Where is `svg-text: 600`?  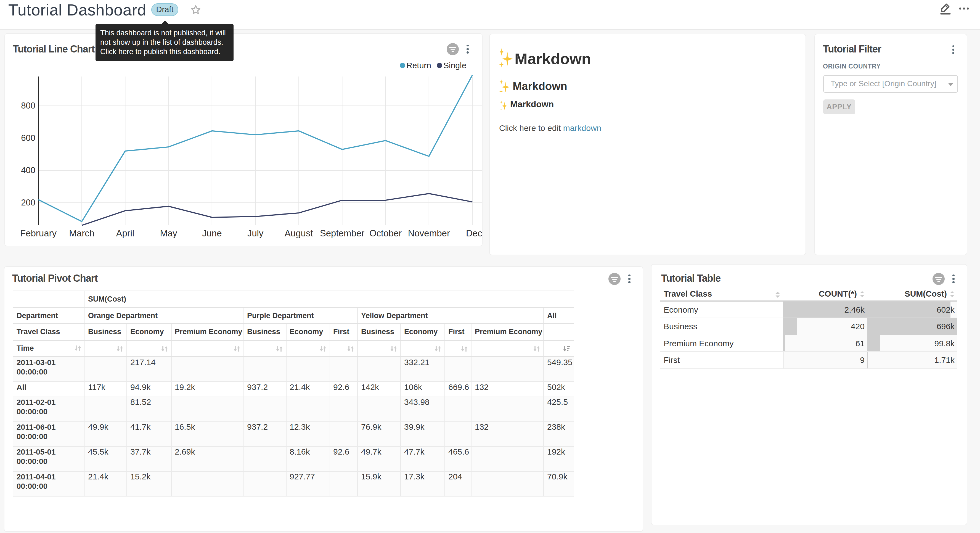 svg-text: 600 is located at coordinates (28, 138).